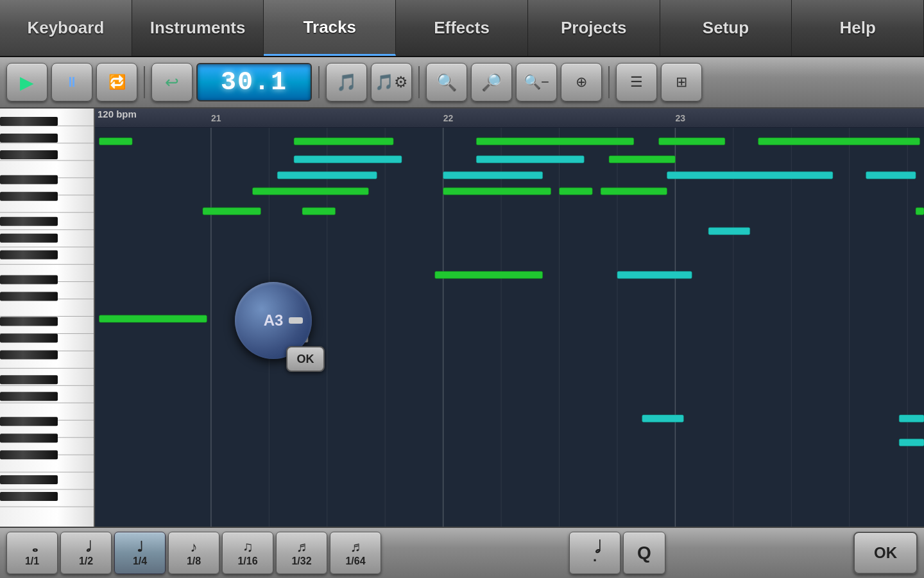 The image size is (924, 578). What do you see at coordinates (296, 320) in the screenshot?
I see `knob-indicator` at bounding box center [296, 320].